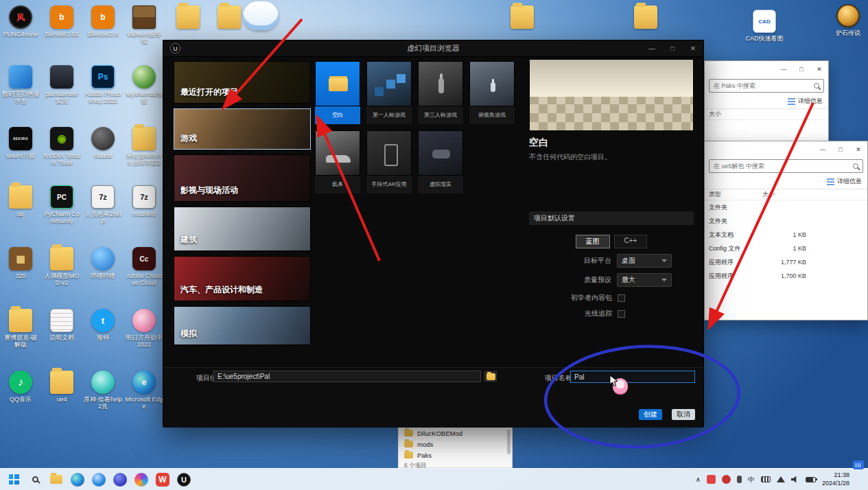  Describe the element at coordinates (56, 480) in the screenshot. I see `taskbar-explorer` at that location.